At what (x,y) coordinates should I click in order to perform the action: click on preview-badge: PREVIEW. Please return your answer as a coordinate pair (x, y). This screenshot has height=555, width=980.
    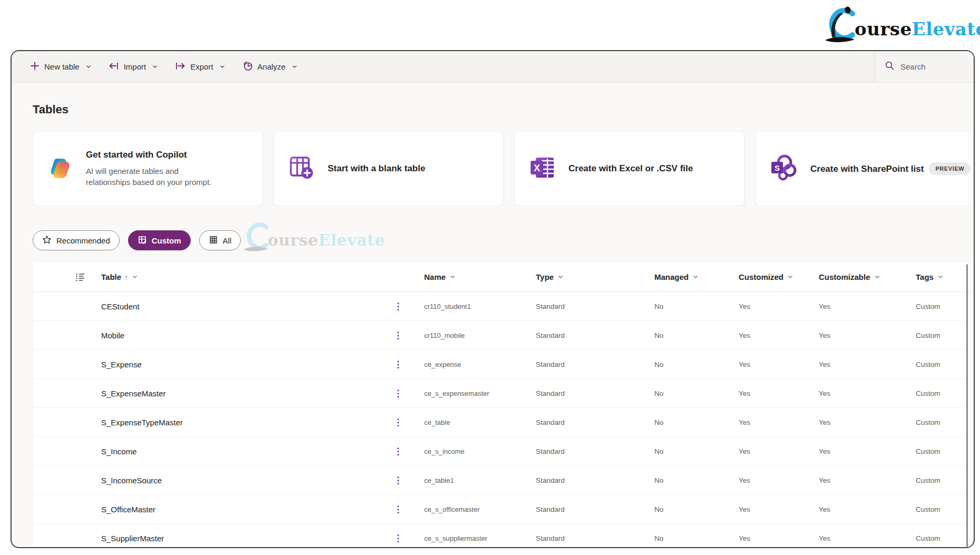
    Looking at the image, I should click on (949, 169).